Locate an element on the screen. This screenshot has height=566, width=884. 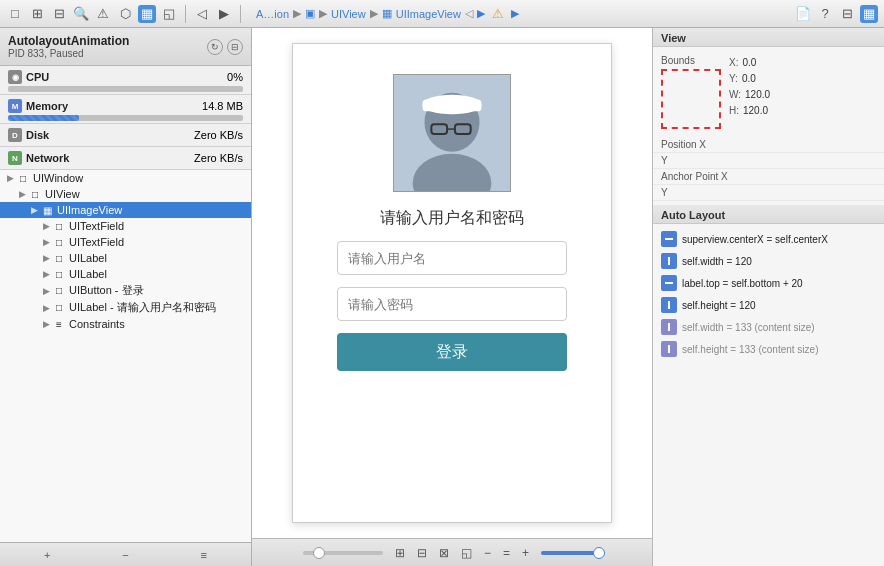
app-pid: PID 833, Paused is located at coordinates (68, 54).